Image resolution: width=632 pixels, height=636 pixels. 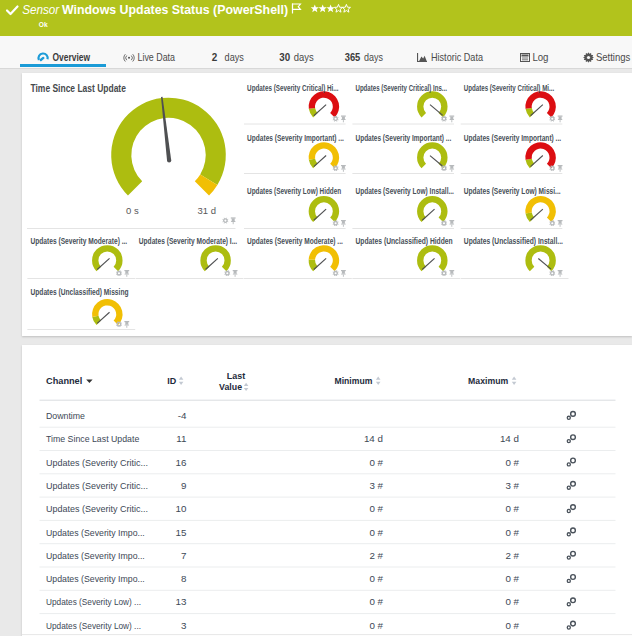 What do you see at coordinates (64, 380) in the screenshot?
I see `svg-text: Channel` at bounding box center [64, 380].